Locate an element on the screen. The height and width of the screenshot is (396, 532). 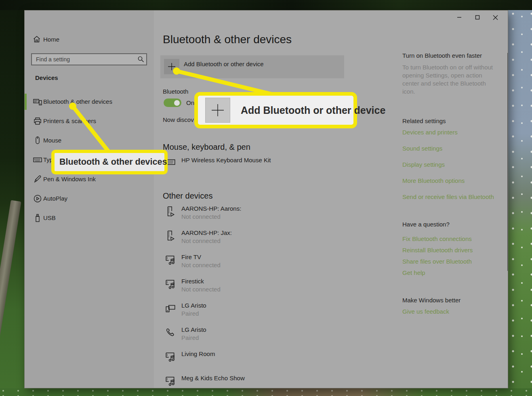
device-name: Meg & Kids Echo Show is located at coordinates (213, 378).